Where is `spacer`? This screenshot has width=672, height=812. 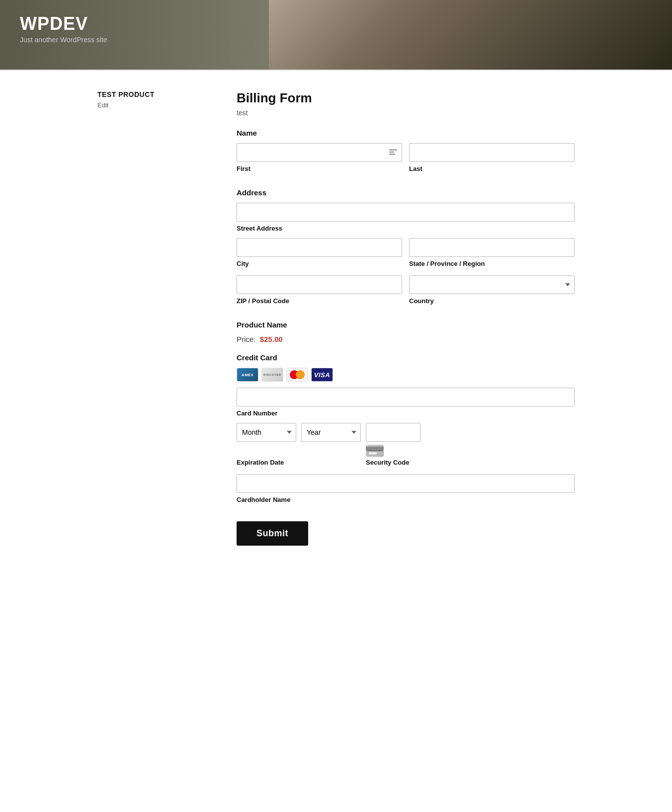
spacer is located at coordinates (331, 462).